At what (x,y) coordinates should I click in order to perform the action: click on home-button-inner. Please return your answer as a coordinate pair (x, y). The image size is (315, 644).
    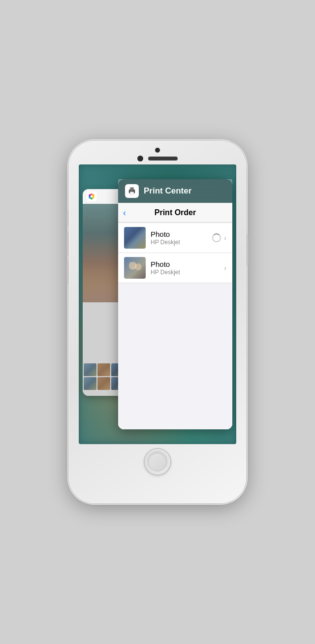
    Looking at the image, I should click on (158, 462).